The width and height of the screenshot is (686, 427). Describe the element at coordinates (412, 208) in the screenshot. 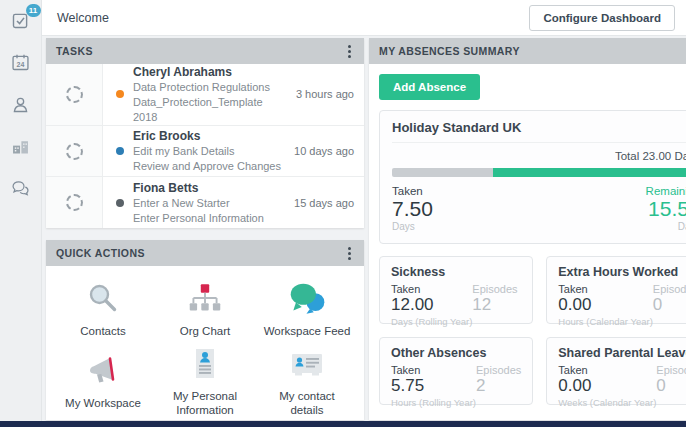

I see `holiday-taken-stat: Taken 7.50 Days` at that location.